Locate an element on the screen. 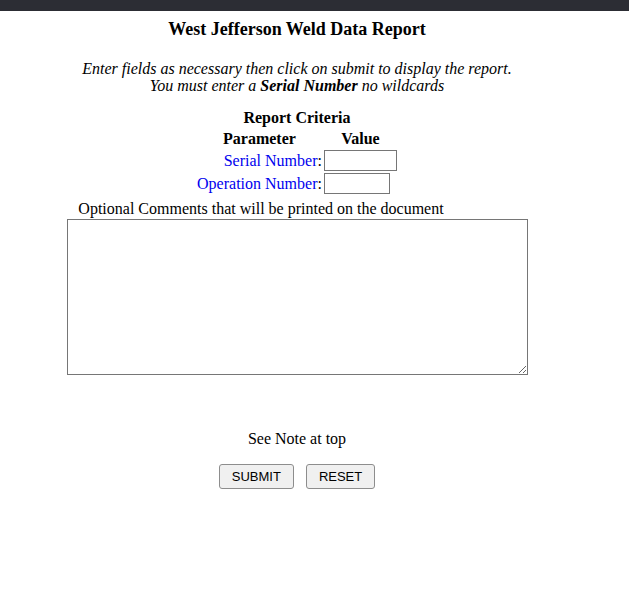 Image resolution: width=629 pixels, height=589 pixels. serial-number-label-cell: Serial Number: is located at coordinates (260, 160).